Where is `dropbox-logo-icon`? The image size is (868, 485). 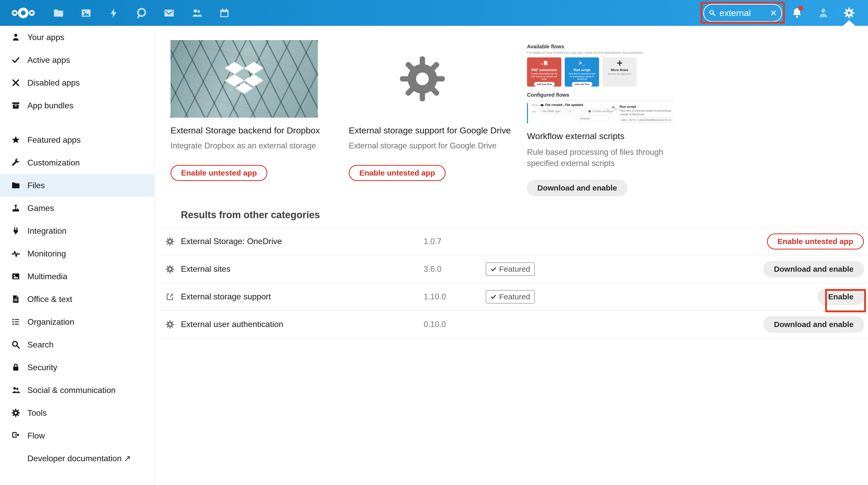 dropbox-logo-icon is located at coordinates (244, 79).